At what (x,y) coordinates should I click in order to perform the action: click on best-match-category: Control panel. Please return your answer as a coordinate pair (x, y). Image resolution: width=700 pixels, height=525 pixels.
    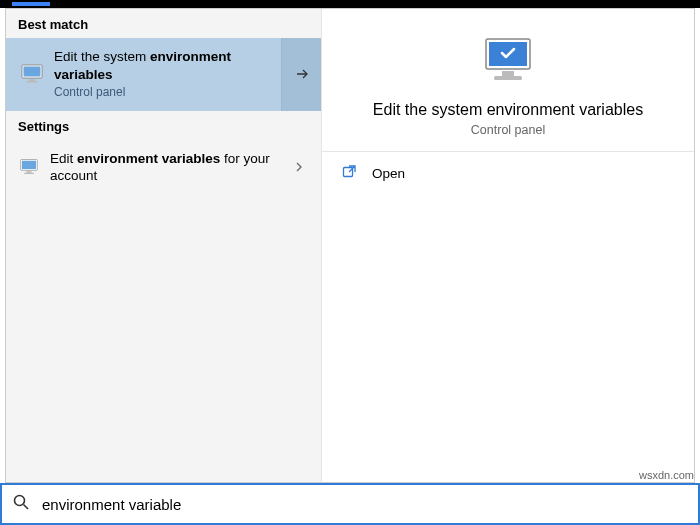
    Looking at the image, I should click on (164, 93).